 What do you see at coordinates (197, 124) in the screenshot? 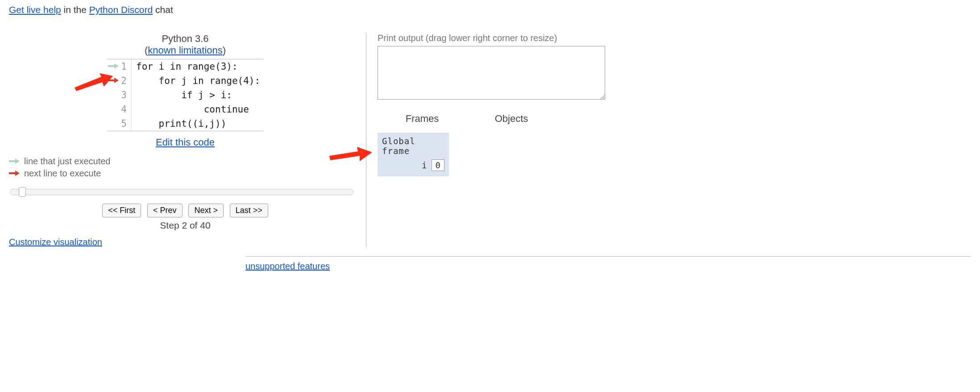
I see `code-text: print((i,j))` at bounding box center [197, 124].